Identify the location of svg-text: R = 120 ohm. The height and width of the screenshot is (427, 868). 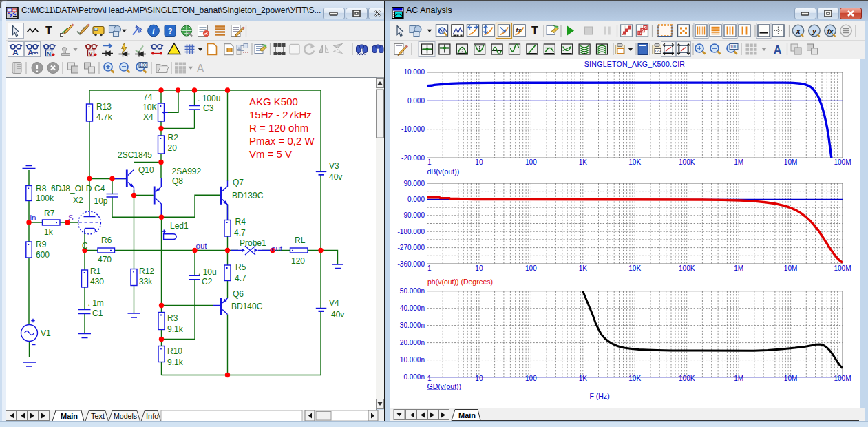
(279, 128).